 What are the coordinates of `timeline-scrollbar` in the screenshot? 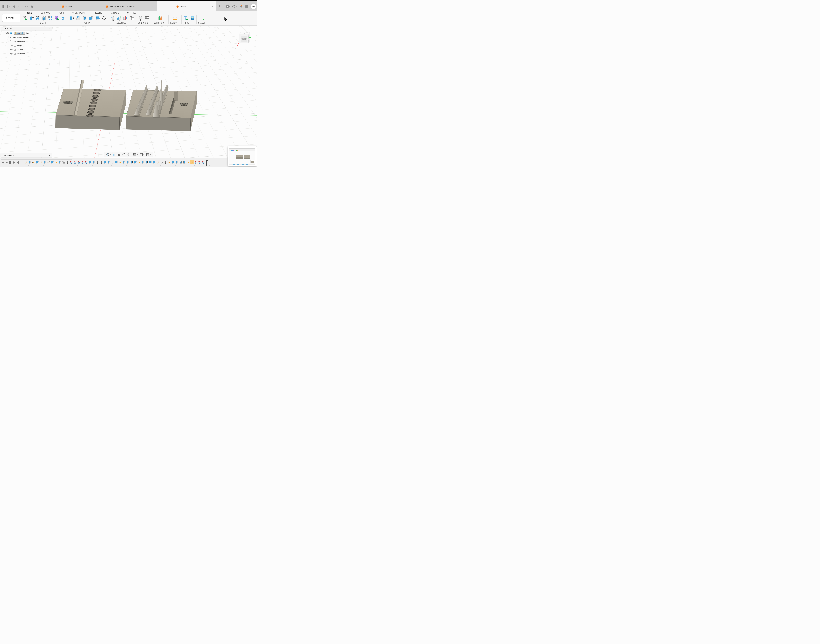 It's located at (36, 159).